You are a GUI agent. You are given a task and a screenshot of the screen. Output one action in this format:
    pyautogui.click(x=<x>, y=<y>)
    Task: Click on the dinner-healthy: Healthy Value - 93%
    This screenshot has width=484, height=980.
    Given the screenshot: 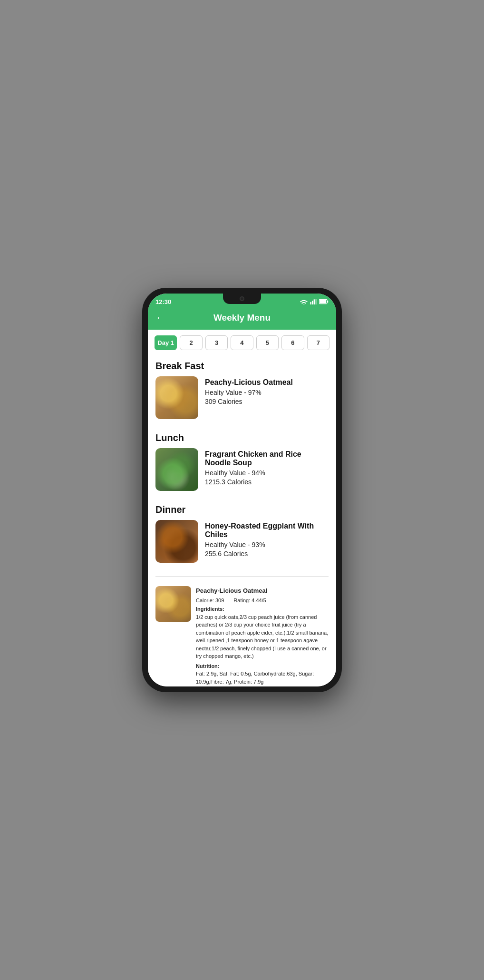 What is the action you would take?
    pyautogui.click(x=267, y=545)
    